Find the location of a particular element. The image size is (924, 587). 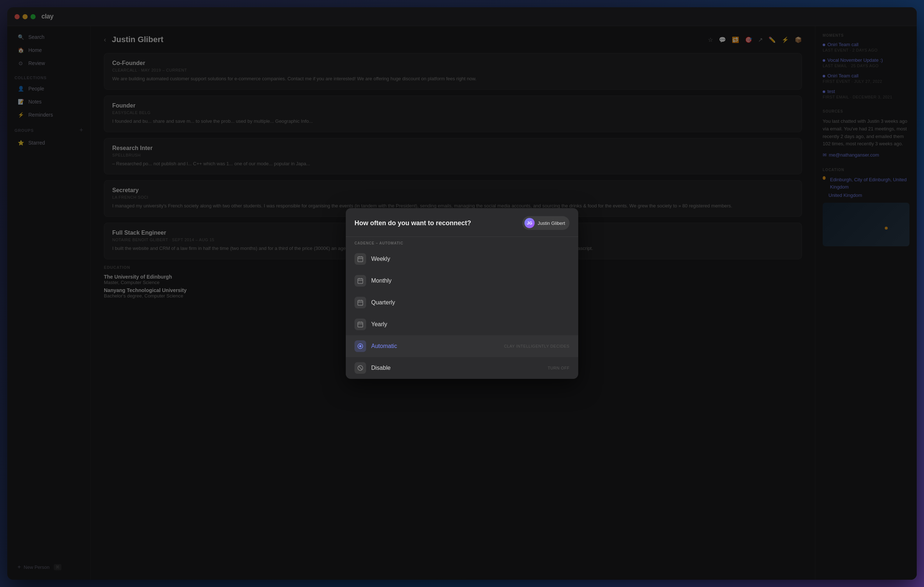

weekly-label: Weekly is located at coordinates (381, 259).